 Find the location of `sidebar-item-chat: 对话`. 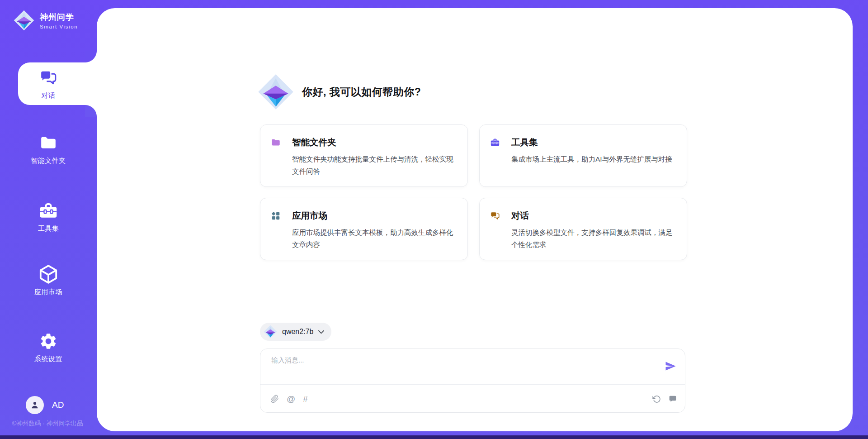

sidebar-item-chat: 对话 is located at coordinates (48, 84).